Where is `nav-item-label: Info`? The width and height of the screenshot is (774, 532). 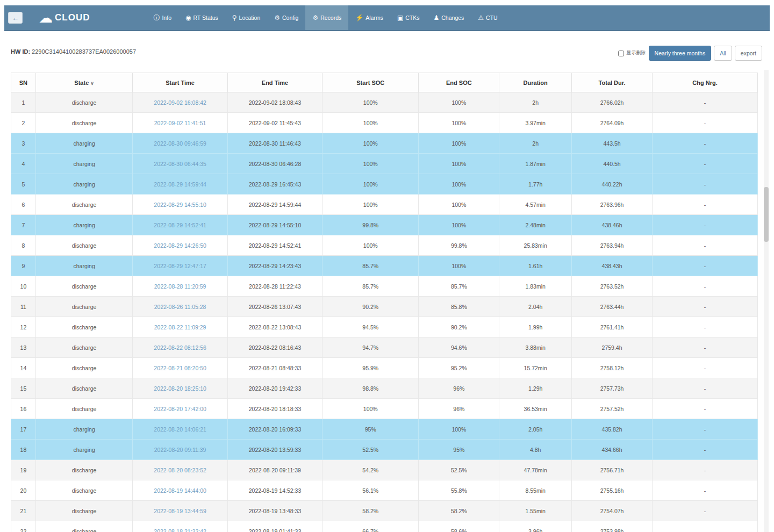 nav-item-label: Info is located at coordinates (167, 18).